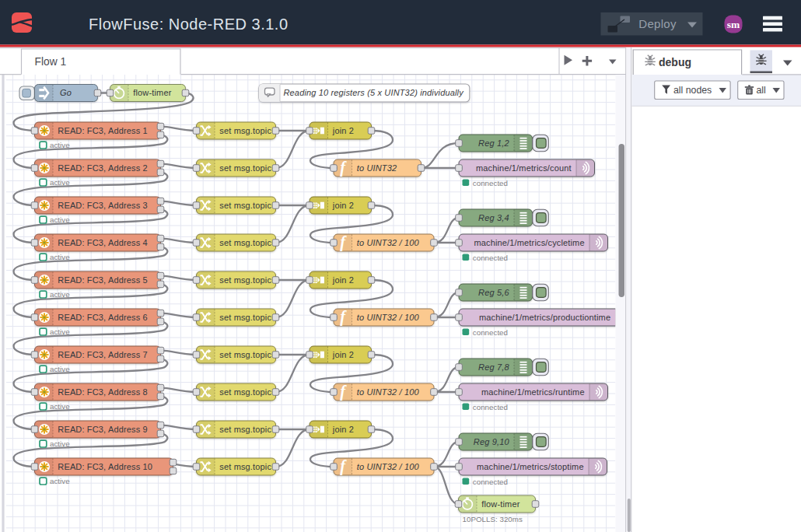 This screenshot has height=532, width=801. Describe the element at coordinates (494, 367) in the screenshot. I see `svg-text: Reg 7,8` at that location.